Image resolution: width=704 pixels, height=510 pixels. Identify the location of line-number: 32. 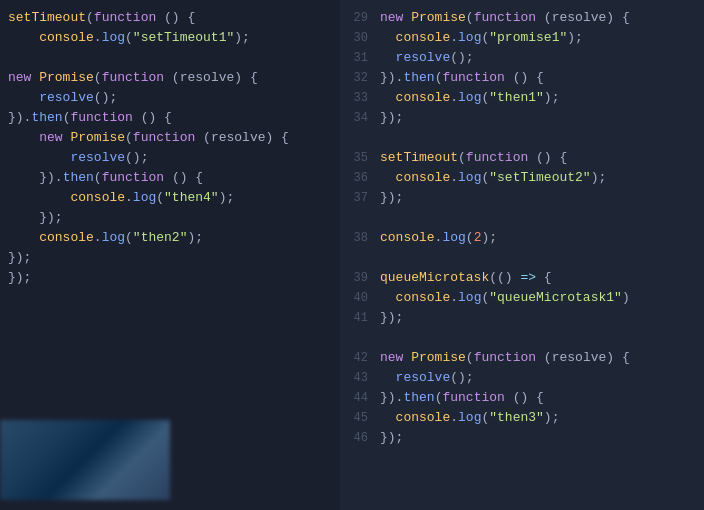
(354, 78).